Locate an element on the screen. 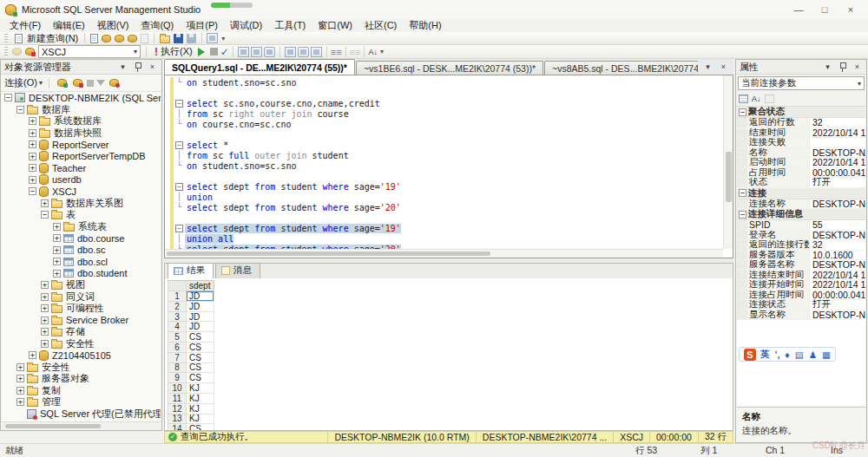 This screenshot has width=868, height=457. tree-item: −数据库 is located at coordinates (82, 110).